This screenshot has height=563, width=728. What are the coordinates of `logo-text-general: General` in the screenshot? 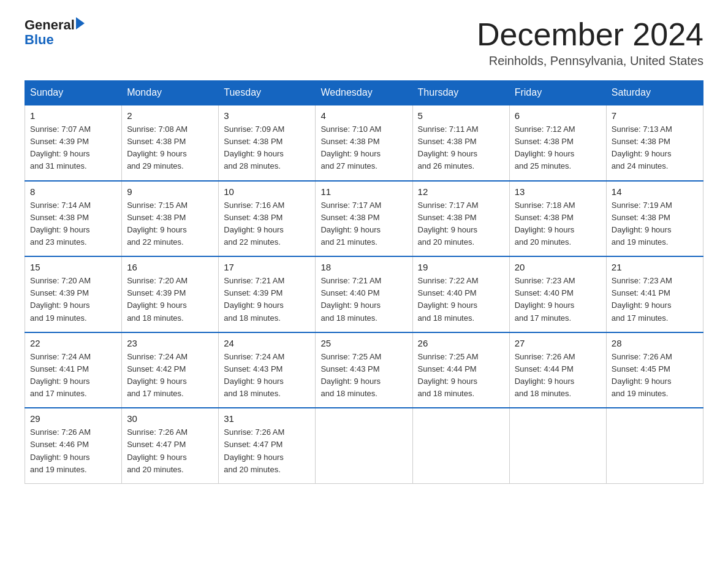 It's located at (50, 25).